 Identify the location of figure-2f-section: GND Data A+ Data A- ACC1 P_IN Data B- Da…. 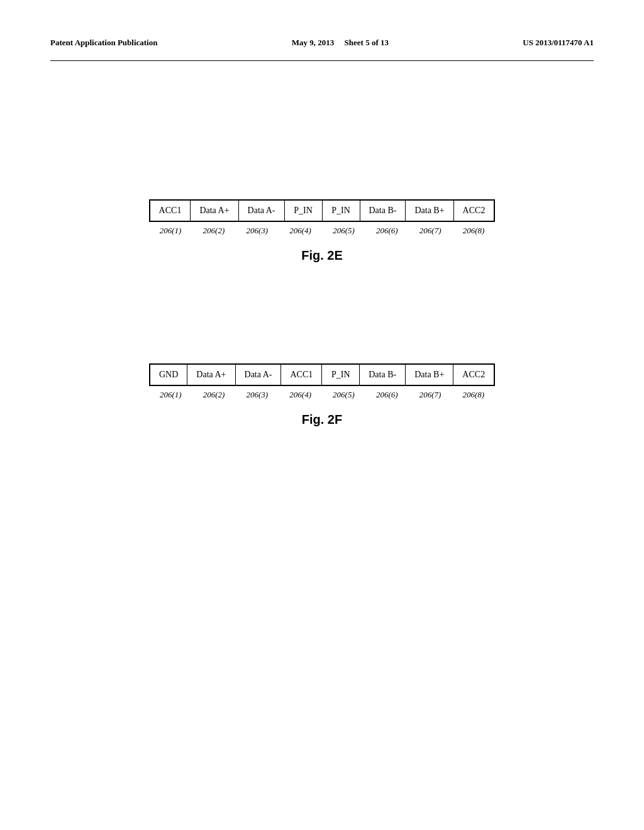
(322, 395).